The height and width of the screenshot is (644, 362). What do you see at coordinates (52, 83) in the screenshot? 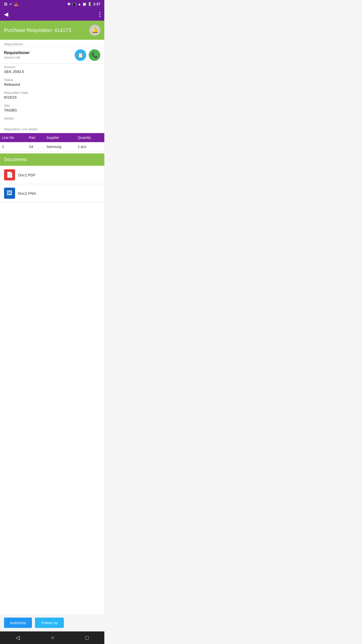
I see `status-block: Status Released` at bounding box center [52, 83].